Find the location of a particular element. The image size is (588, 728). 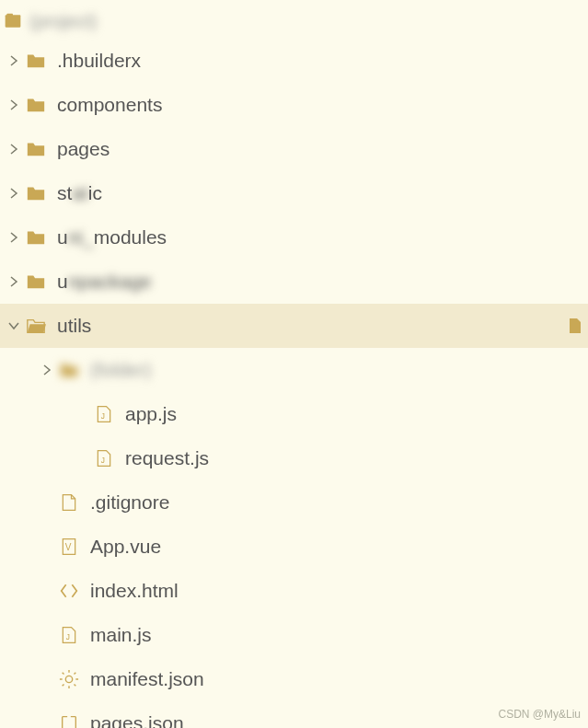

file-app-js: • J app.js is located at coordinates (294, 414).